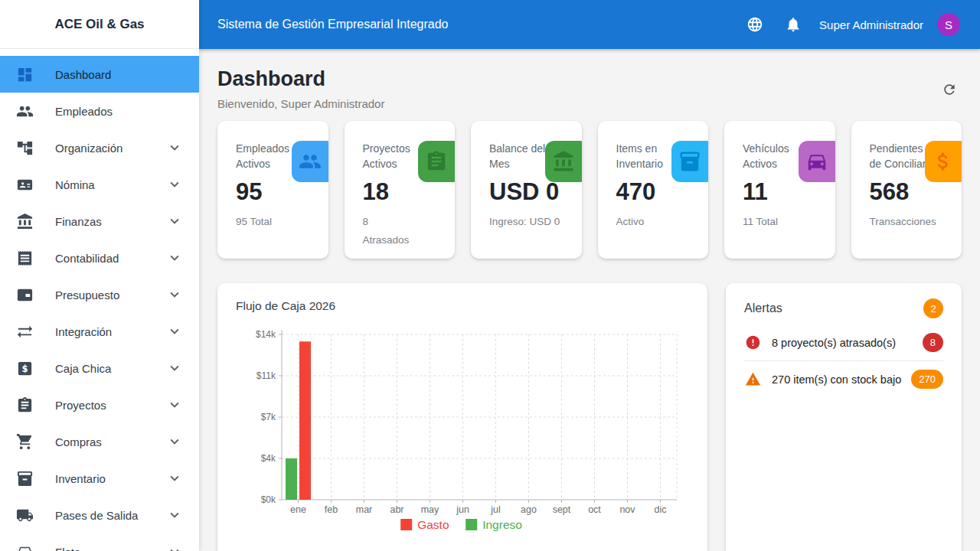 Image resolution: width=980 pixels, height=551 pixels. Describe the element at coordinates (562, 510) in the screenshot. I see `svg-text: sept` at that location.